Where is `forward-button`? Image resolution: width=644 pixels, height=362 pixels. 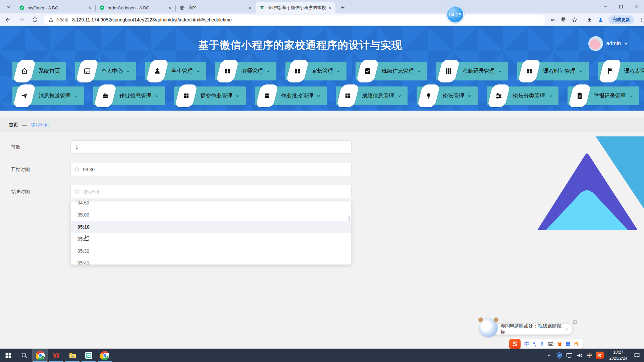 forward-button is located at coordinates (21, 20).